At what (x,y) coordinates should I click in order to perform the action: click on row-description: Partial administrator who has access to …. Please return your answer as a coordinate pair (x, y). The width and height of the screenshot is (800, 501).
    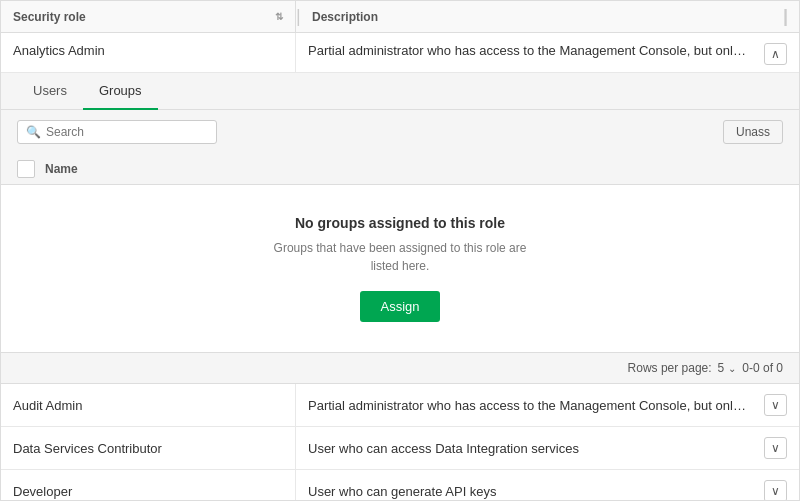
    Looking at the image, I should click on (528, 406).